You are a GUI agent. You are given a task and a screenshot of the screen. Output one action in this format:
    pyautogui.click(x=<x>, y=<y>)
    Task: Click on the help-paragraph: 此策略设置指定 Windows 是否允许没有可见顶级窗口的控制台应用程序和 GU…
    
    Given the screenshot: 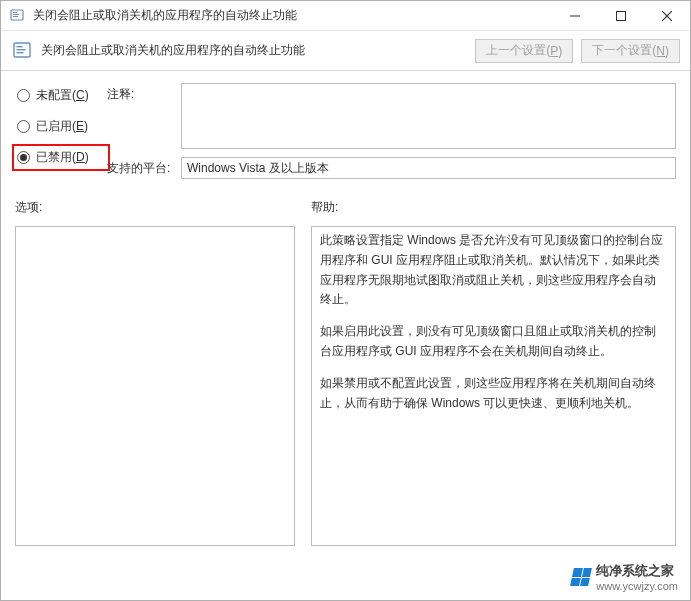 What is the action you would take?
    pyautogui.click(x=494, y=270)
    